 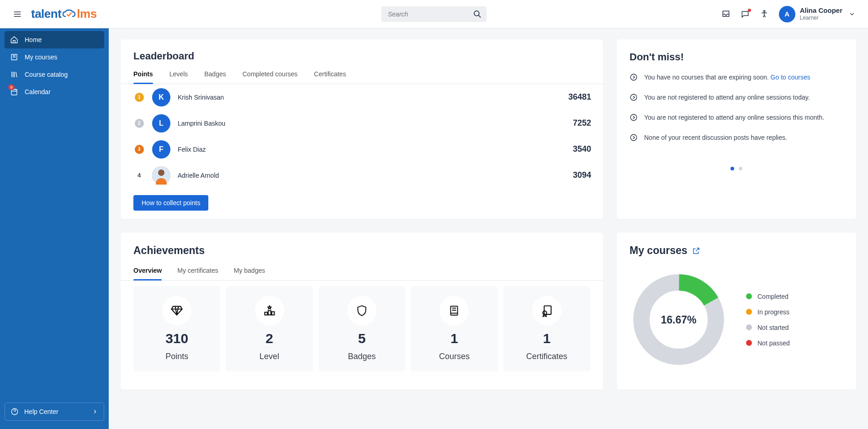 What do you see at coordinates (362, 339) in the screenshot?
I see `stat-value: 5` at bounding box center [362, 339].